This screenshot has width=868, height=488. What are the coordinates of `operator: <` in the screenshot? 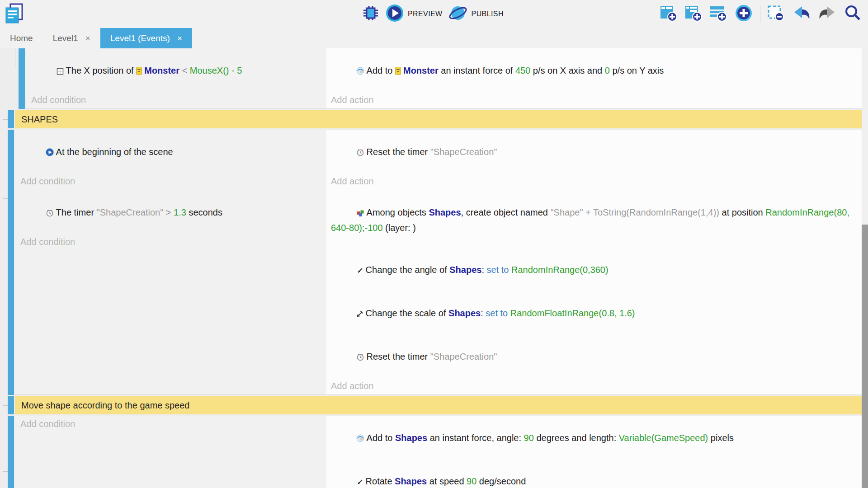 It's located at (184, 70).